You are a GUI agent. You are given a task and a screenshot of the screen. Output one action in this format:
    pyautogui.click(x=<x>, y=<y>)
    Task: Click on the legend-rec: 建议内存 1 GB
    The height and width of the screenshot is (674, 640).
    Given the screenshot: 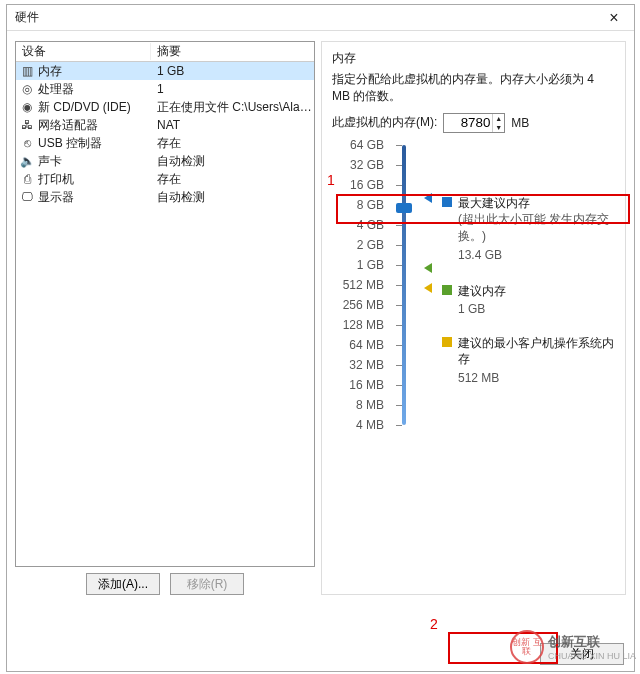 What is the action you would take?
    pyautogui.click(x=474, y=301)
    